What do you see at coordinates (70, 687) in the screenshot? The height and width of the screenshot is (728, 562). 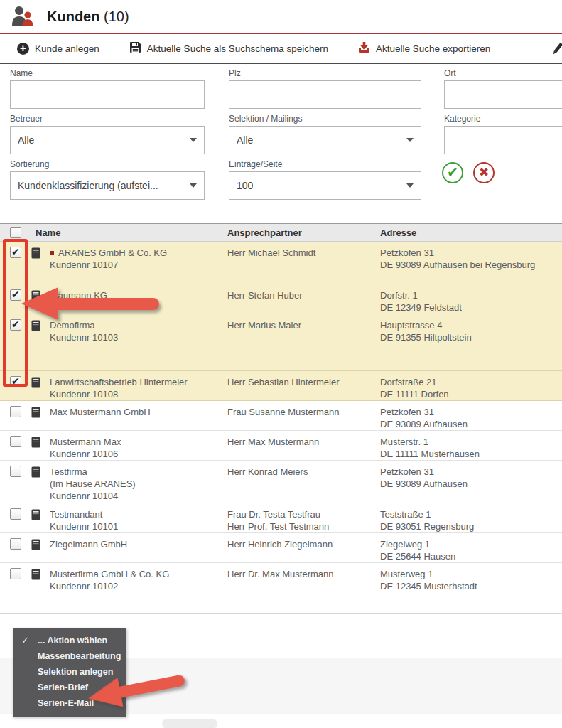 I see `menu-item-serien-brief: Serien-Brief` at bounding box center [70, 687].